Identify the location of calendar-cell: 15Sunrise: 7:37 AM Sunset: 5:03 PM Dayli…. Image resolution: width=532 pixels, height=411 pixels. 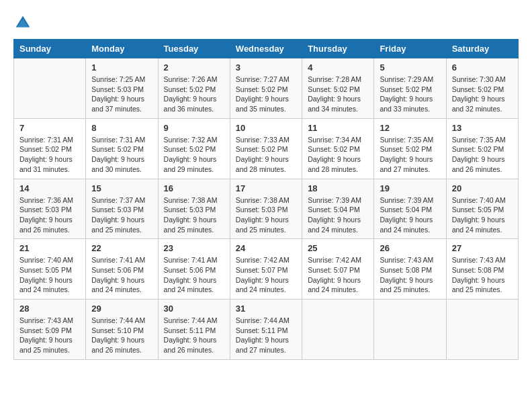
(122, 209).